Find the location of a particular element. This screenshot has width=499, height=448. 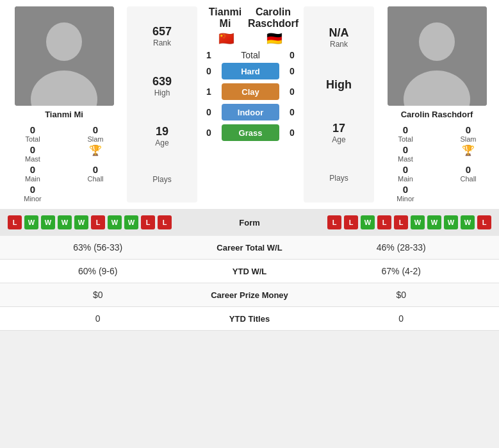

surface-indoor-row: 0 Indoor 0 is located at coordinates (250, 112).